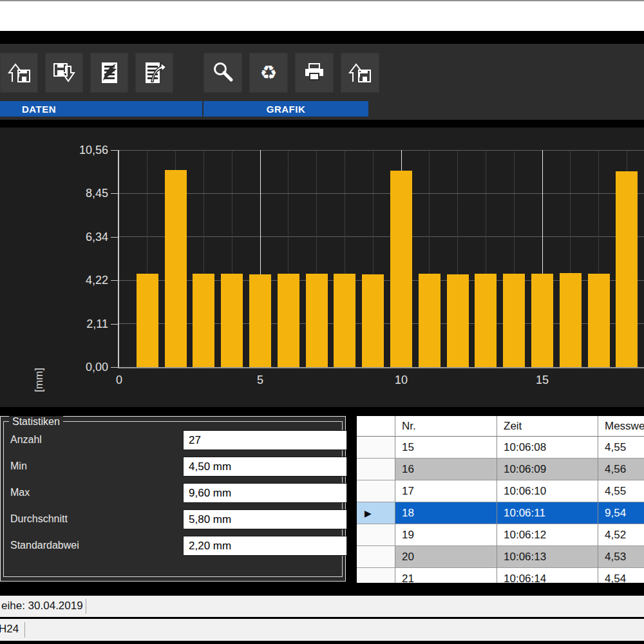 The width and height of the screenshot is (644, 644). Describe the element at coordinates (446, 576) in the screenshot. I see `cell-nr: 21` at that location.